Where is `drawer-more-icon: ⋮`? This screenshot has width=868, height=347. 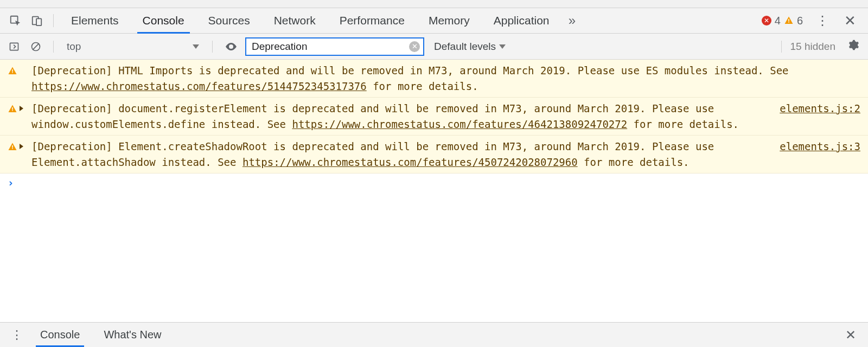
drawer-more-icon: ⋮ is located at coordinates (17, 335).